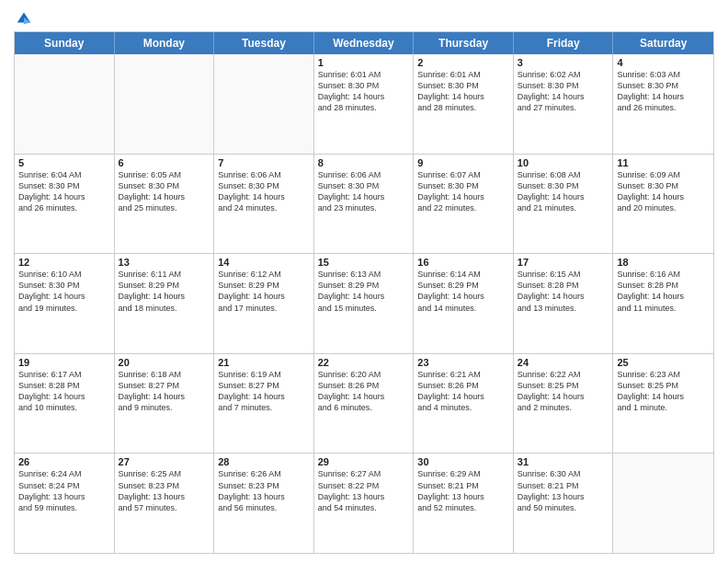 This screenshot has width=728, height=563. I want to click on day-cell-26: 26Sunrise: 6:24 AM Sunset: 8:24 PM Dayli…, so click(64, 503).